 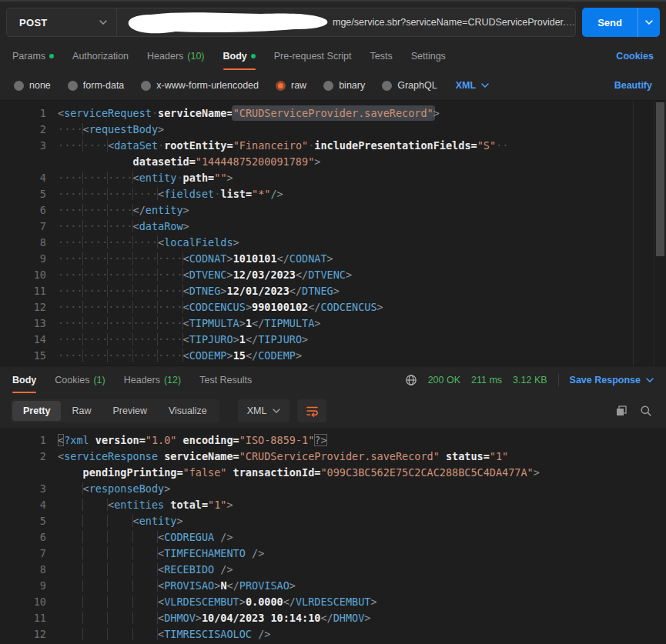 What do you see at coordinates (72, 380) in the screenshot?
I see `tab-label: Cookies` at bounding box center [72, 380].